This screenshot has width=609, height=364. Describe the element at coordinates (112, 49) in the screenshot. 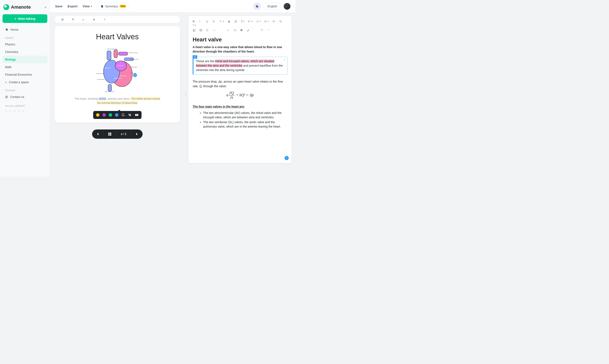

I see `svg-text: Superior Vena Cava` at that location.